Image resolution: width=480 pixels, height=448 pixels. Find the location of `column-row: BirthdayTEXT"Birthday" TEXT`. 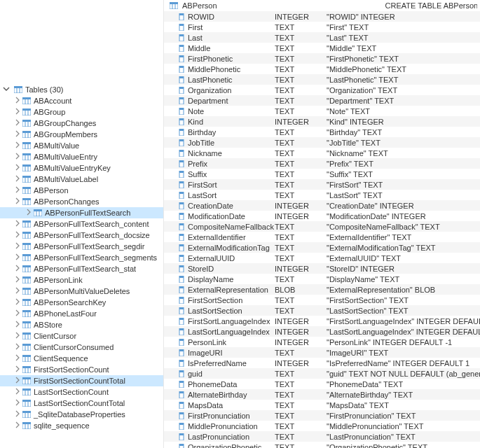

column-row: BirthdayTEXT"Birthday" TEXT is located at coordinates (322, 132).